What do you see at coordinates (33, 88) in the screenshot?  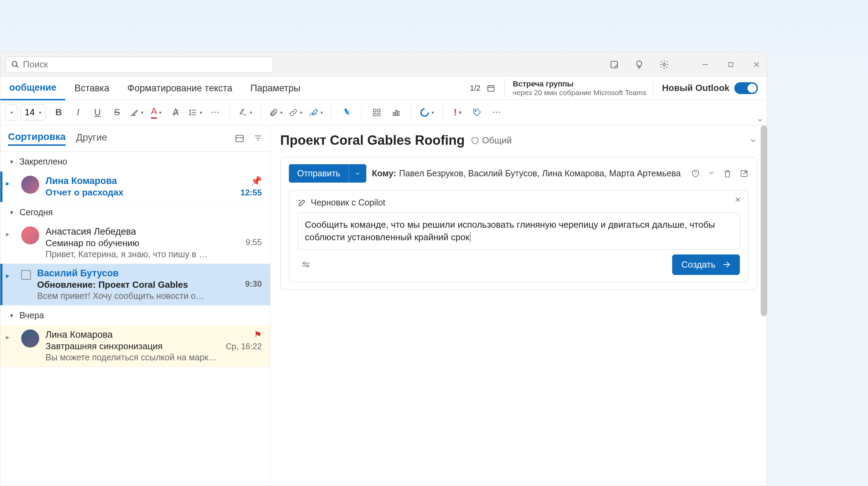 I see `tab-message: ообщение` at bounding box center [33, 88].